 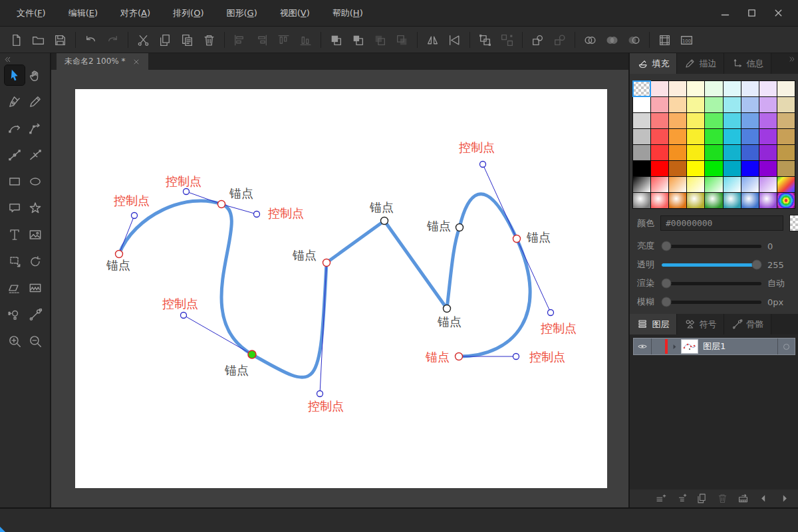 I want to click on tool-zigzag, so click(x=35, y=288).